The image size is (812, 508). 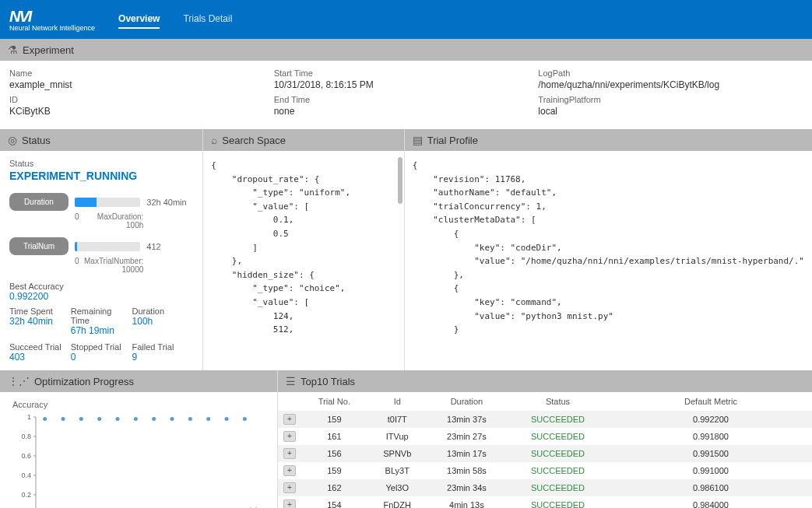 What do you see at coordinates (453, 140) in the screenshot?
I see `section-title: Trial Profile` at bounding box center [453, 140].